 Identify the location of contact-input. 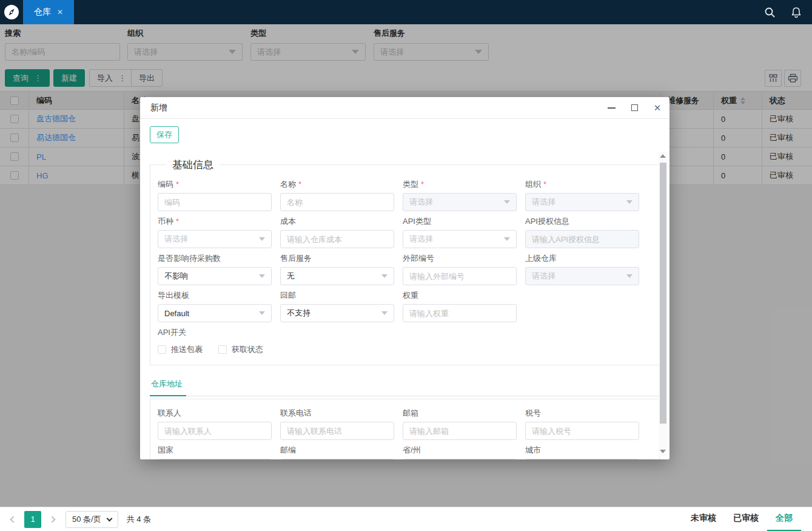
(215, 431).